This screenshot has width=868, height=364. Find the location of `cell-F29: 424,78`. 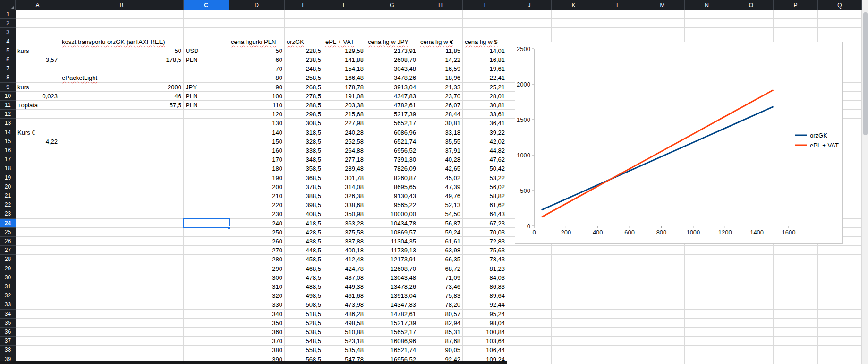

cell-F29: 424,78 is located at coordinates (345, 269).